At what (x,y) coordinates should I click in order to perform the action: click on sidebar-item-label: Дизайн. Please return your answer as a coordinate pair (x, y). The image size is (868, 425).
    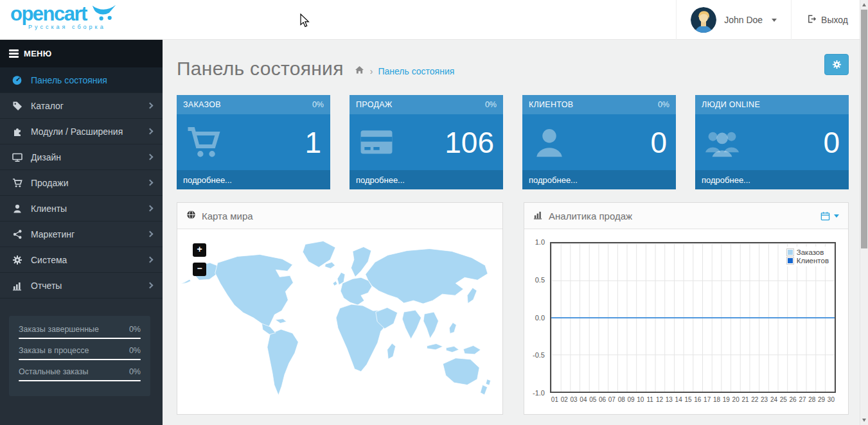
    Looking at the image, I should click on (85, 157).